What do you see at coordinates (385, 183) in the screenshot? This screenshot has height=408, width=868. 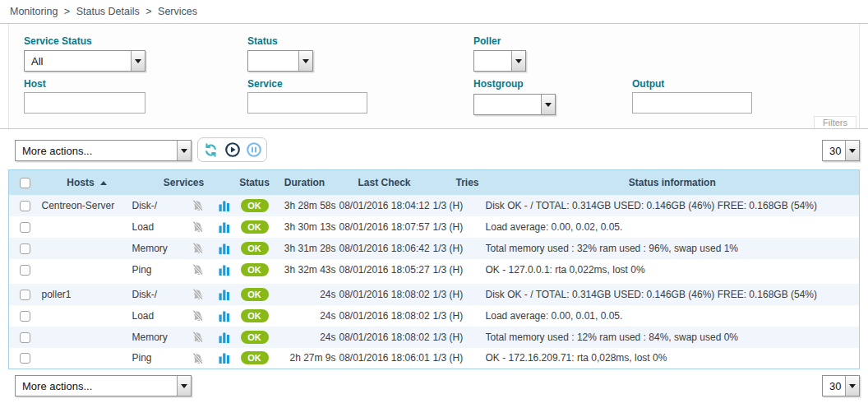 I see `column-header-last-check: Last Check` at bounding box center [385, 183].